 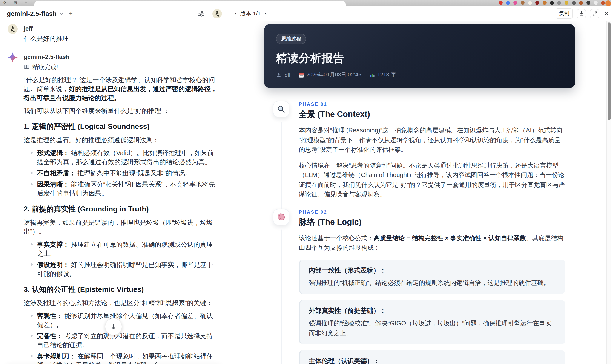 What do you see at coordinates (56, 173) in the screenshot?
I see `bullet-term: 不自相矛盾：` at bounding box center [56, 173].